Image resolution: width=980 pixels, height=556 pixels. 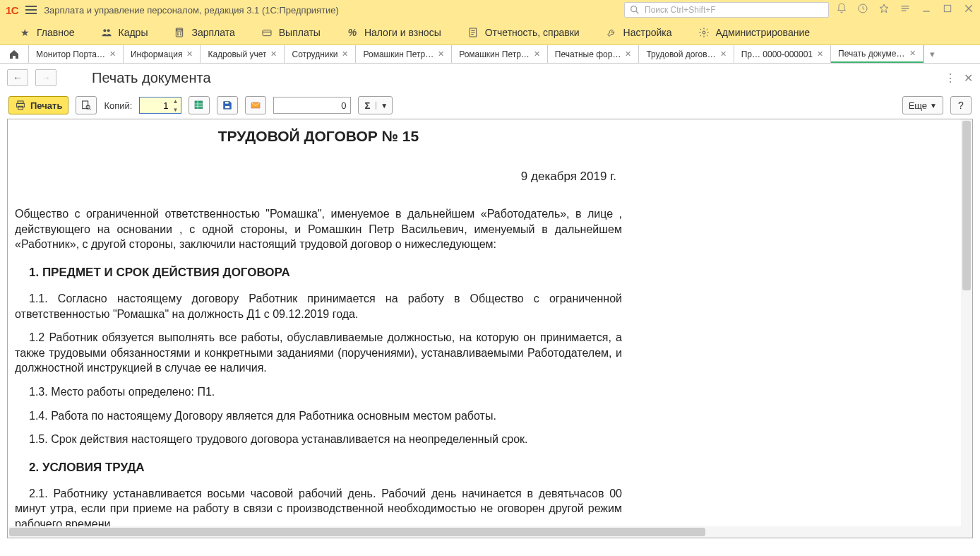 What do you see at coordinates (961, 105) in the screenshot?
I see `help-button: ?` at bounding box center [961, 105].